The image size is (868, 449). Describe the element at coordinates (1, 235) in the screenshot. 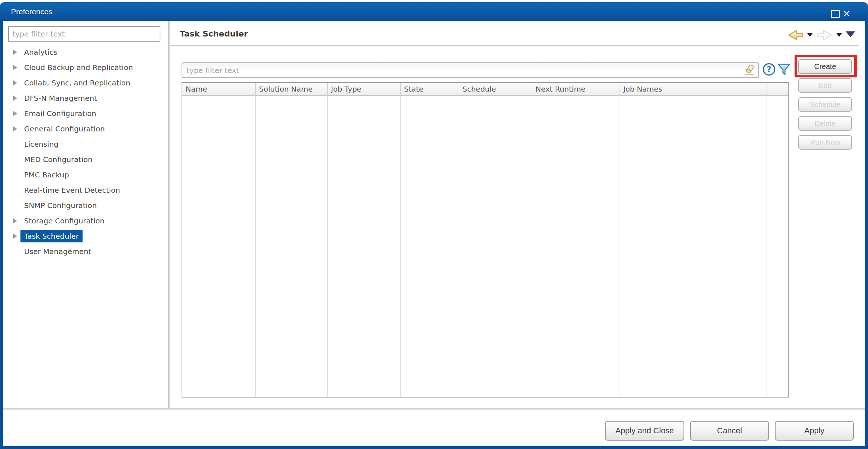

I see `window-border-left` at that location.